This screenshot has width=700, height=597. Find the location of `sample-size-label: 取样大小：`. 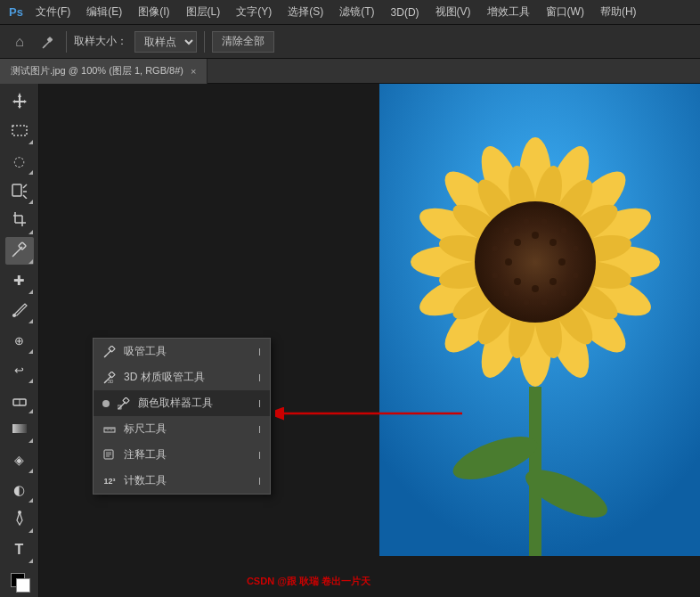

sample-size-label: 取样大小： is located at coordinates (101, 41).